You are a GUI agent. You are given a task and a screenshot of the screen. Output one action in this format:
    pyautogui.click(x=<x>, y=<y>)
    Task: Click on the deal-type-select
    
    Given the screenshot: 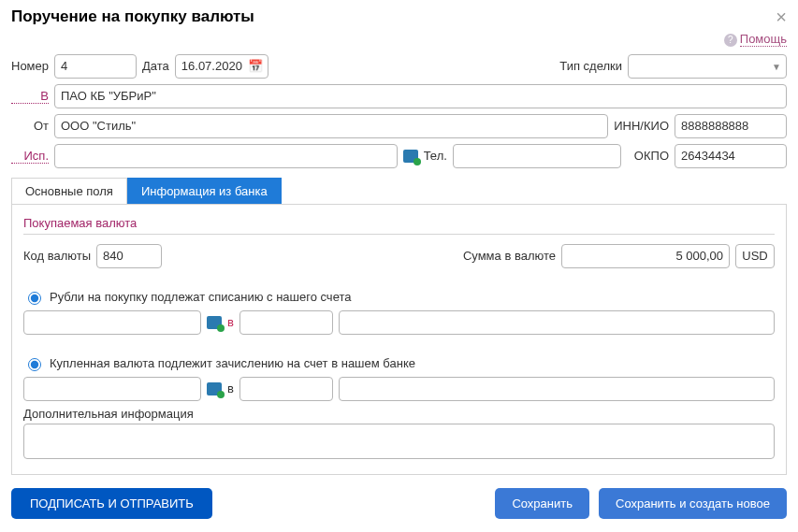 What is the action you would take?
    pyautogui.click(x=707, y=66)
    